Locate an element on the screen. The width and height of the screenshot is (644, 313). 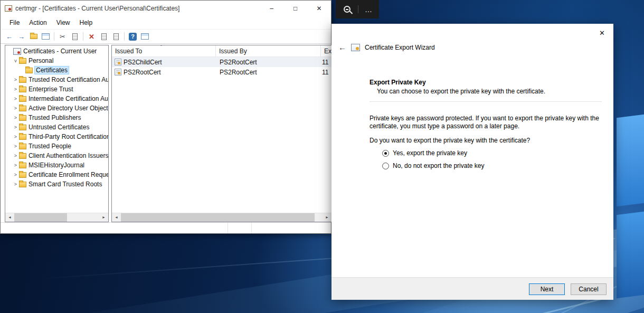
tree-item-label: MSIEHistoryJournal is located at coordinates (56, 165).